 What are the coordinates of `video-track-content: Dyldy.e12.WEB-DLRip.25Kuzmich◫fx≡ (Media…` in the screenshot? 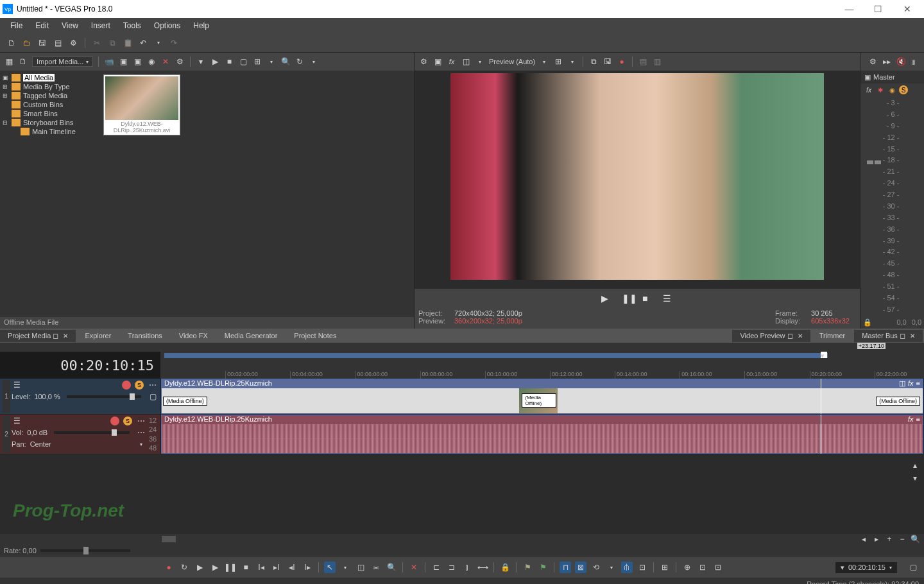 It's located at (542, 397).